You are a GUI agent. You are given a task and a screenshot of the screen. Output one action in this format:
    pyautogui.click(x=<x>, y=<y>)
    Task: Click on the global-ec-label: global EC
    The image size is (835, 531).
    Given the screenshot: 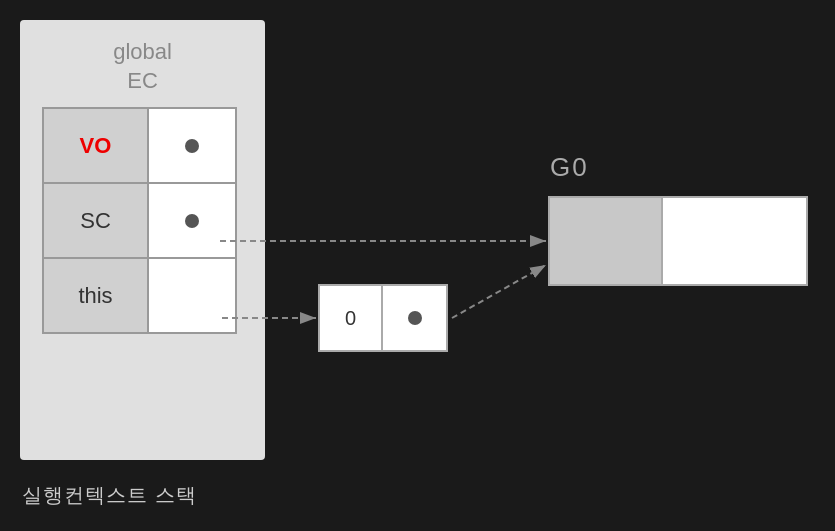 What is the action you would take?
    pyautogui.click(x=142, y=64)
    